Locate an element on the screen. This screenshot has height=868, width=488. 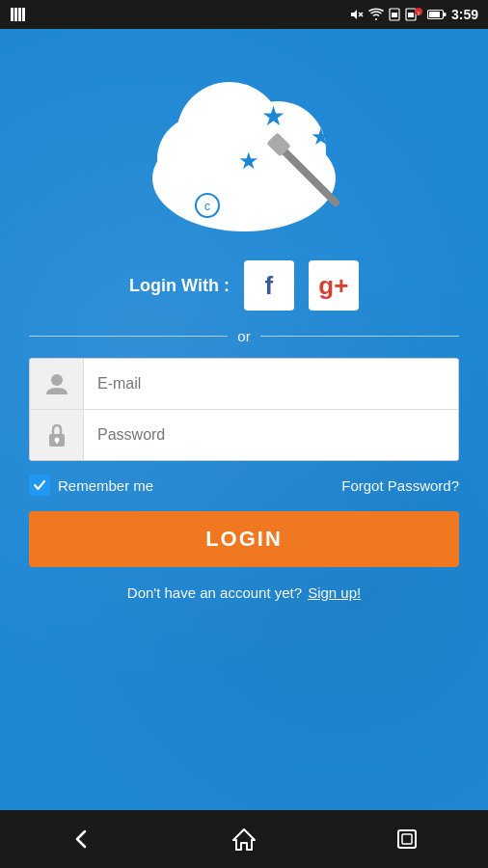
remember-me-label: Remember me is located at coordinates (106, 486).